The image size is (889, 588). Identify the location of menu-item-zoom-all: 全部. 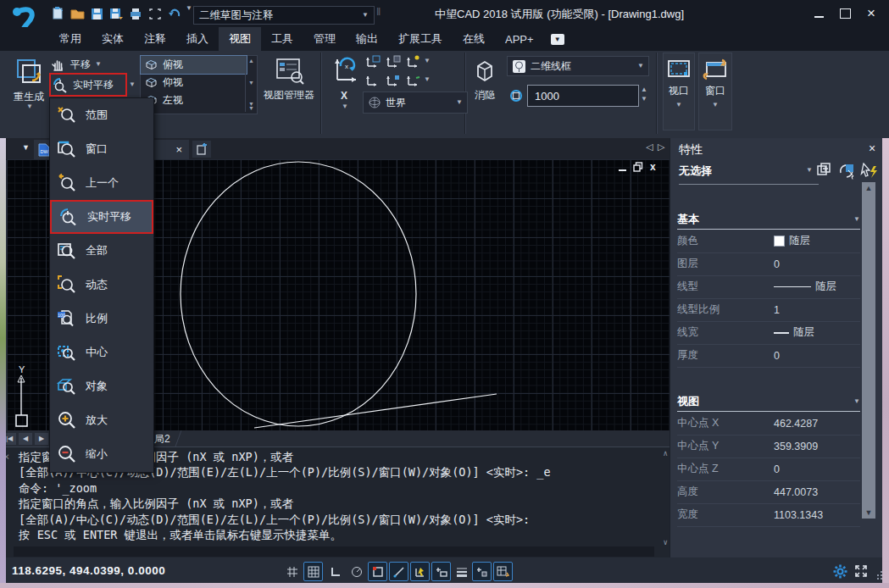
(102, 251).